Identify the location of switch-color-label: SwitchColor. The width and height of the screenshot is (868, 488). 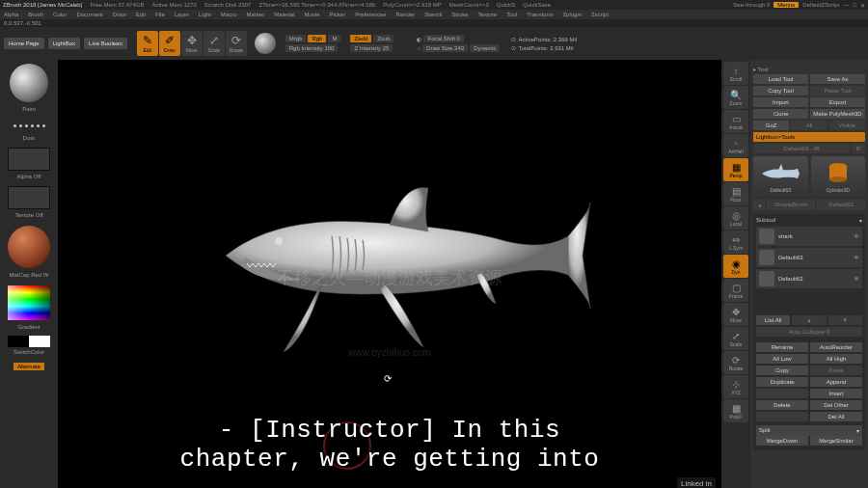
(29, 352).